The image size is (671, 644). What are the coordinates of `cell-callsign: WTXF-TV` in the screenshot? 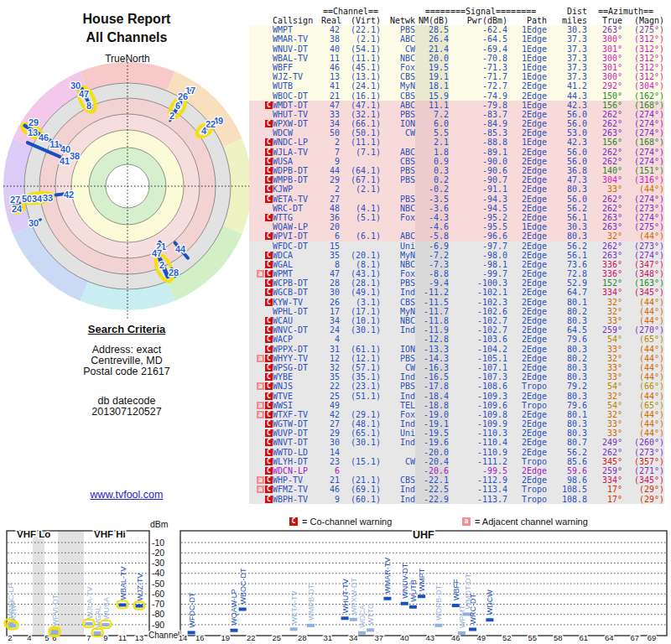 It's located at (297, 414).